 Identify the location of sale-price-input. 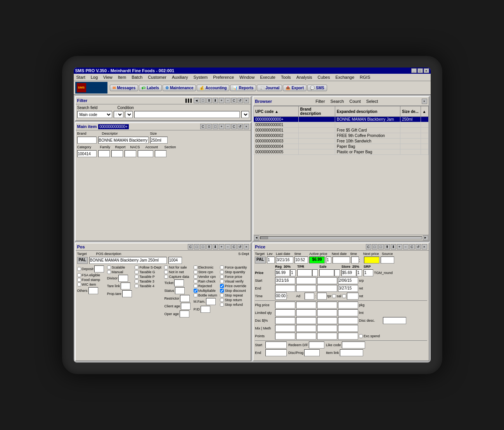
(327, 273).